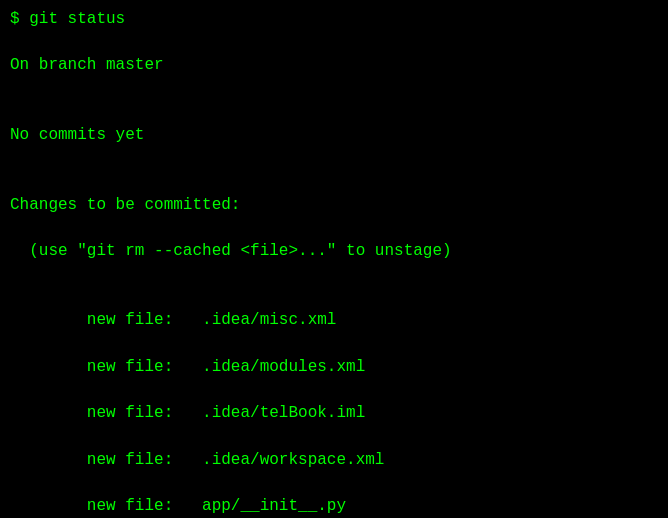 This screenshot has width=668, height=518. Describe the element at coordinates (334, 66) in the screenshot. I see `terminal-line: On branch master` at that location.